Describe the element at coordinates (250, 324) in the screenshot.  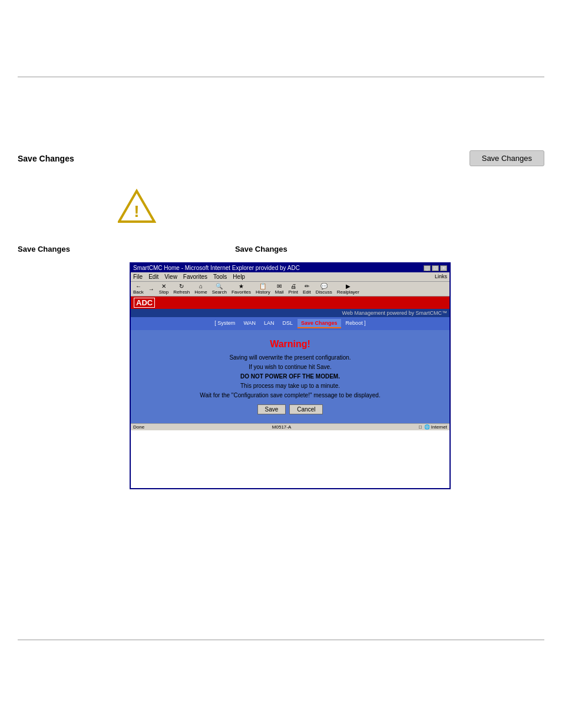
I see `tab-wan: WAN` at that location.